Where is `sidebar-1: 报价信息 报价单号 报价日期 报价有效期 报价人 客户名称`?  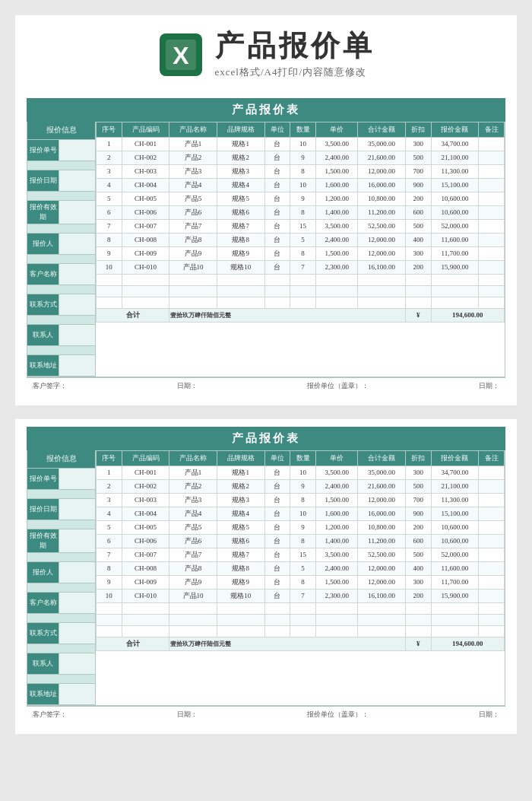 sidebar-1: 报价信息 报价单号 报价日期 报价有效期 报价人 客户名称 is located at coordinates (62, 250).